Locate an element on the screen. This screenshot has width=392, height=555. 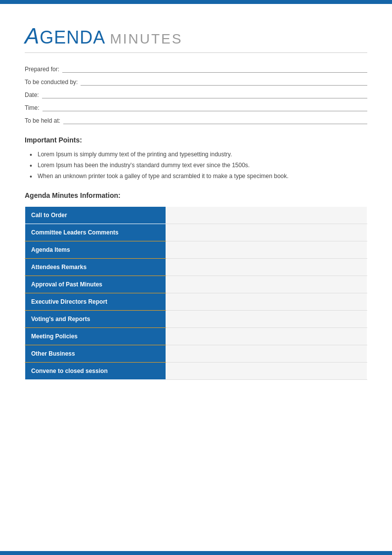
agenda-row-label: Meeting Policies is located at coordinates (96, 336).